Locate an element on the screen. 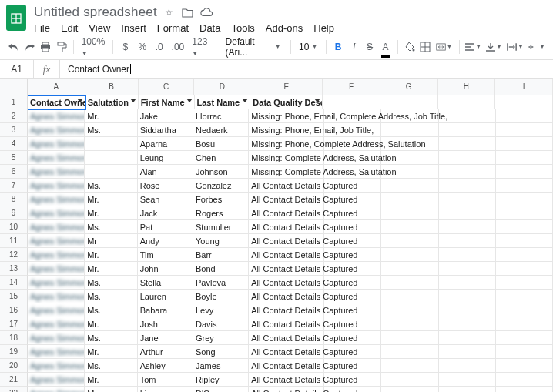 Image resolution: width=553 pixels, height=392 pixels. cell: John is located at coordinates (166, 269).